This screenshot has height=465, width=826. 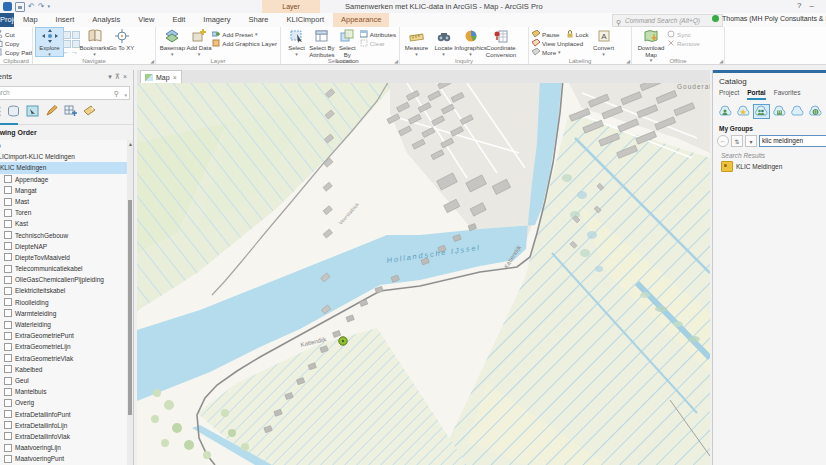 What do you see at coordinates (756, 94) in the screenshot?
I see `catalog-tab-portal: Portal` at bounding box center [756, 94].